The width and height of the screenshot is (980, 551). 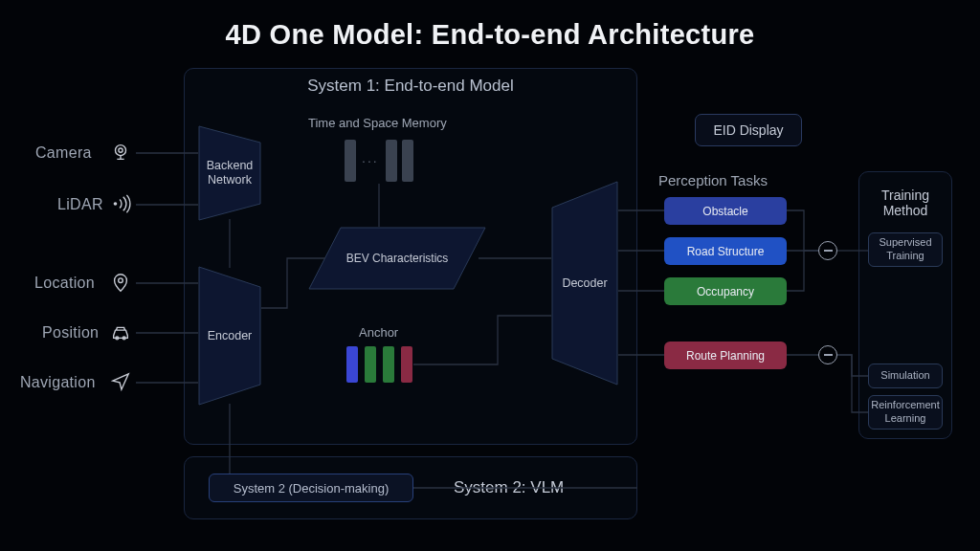 I want to click on input-camera-label: Camera, so click(x=63, y=153).